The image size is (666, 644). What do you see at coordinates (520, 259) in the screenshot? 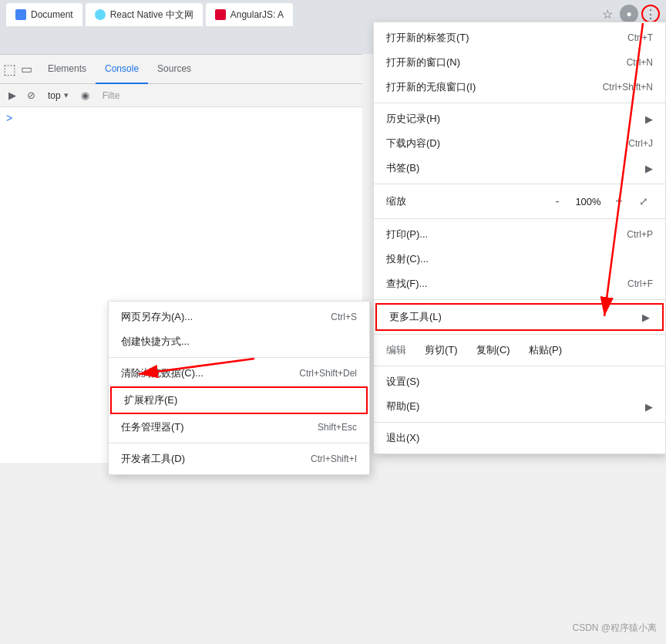
I see `menu-cast: 投射(C)...` at bounding box center [520, 259].